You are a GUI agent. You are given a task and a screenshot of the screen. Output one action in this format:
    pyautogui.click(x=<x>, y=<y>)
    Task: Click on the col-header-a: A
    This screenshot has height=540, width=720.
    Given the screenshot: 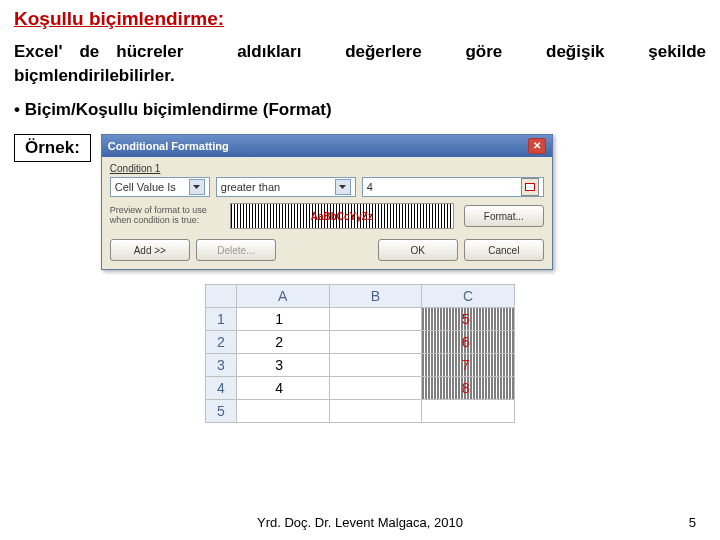 What is the action you would take?
    pyautogui.click(x=282, y=296)
    